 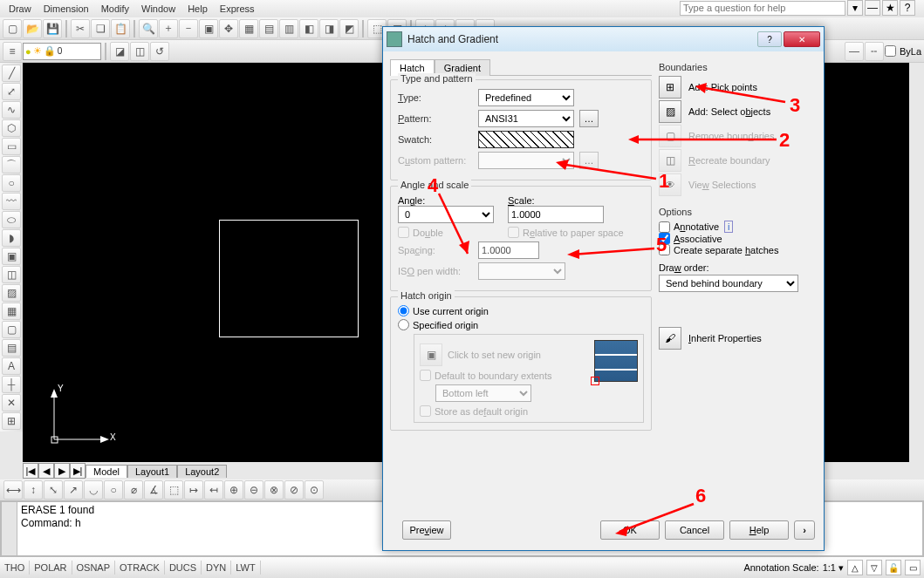 I want to click on pattern-browse-button: …, so click(x=589, y=119).